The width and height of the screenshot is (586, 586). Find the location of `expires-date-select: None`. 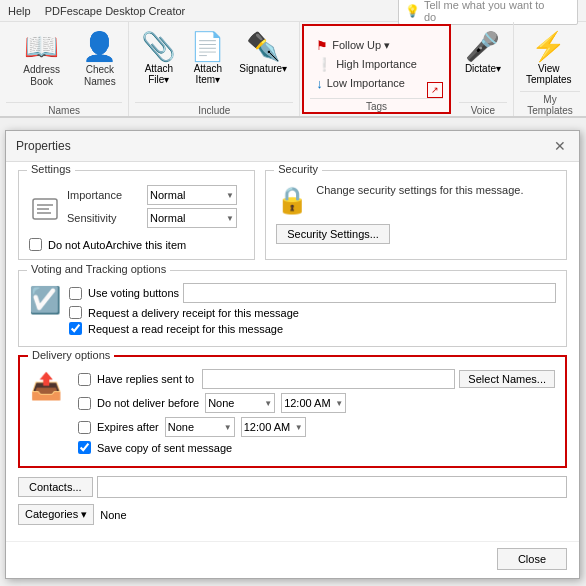

expires-date-select: None is located at coordinates (200, 427).